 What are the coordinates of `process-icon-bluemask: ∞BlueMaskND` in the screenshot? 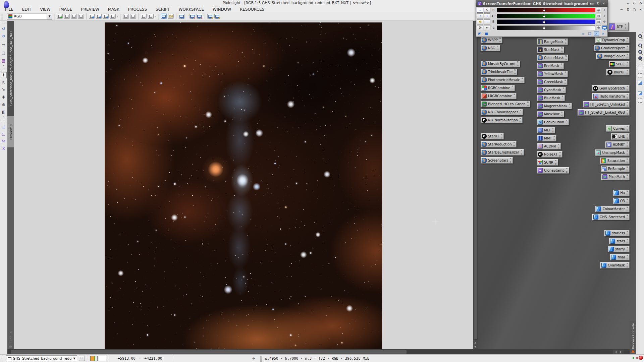 It's located at (551, 98).